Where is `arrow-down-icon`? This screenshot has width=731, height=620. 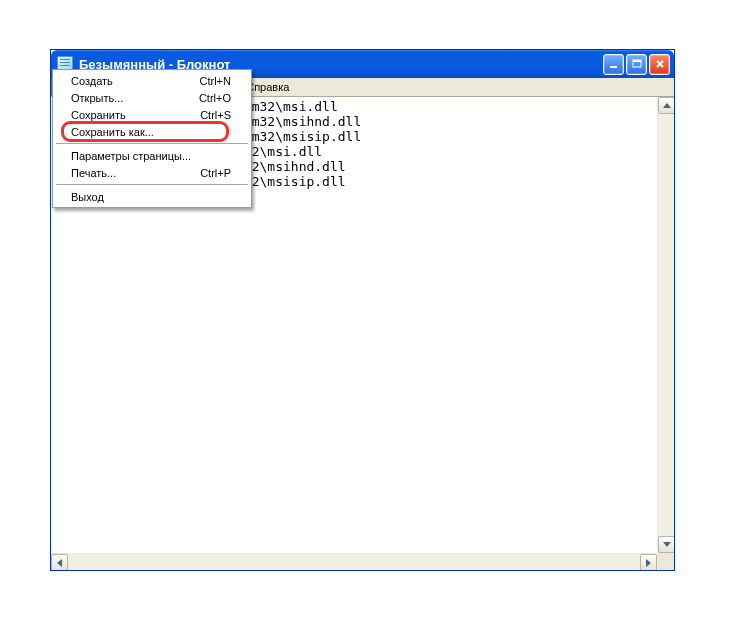
arrow-down-icon is located at coordinates (667, 544).